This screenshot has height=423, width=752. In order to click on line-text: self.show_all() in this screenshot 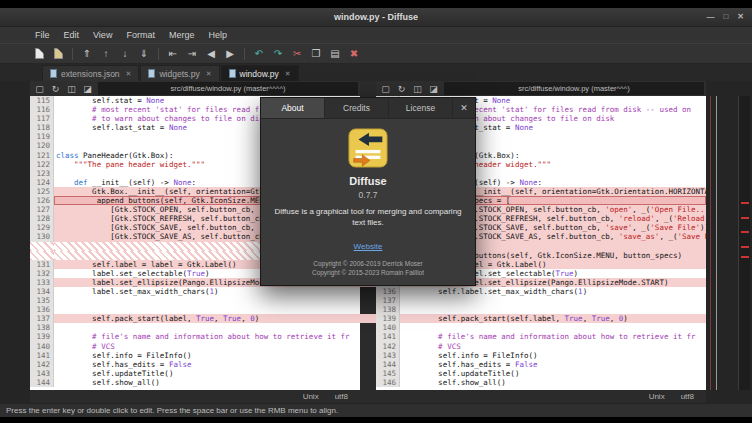, I will do `click(207, 382)`.